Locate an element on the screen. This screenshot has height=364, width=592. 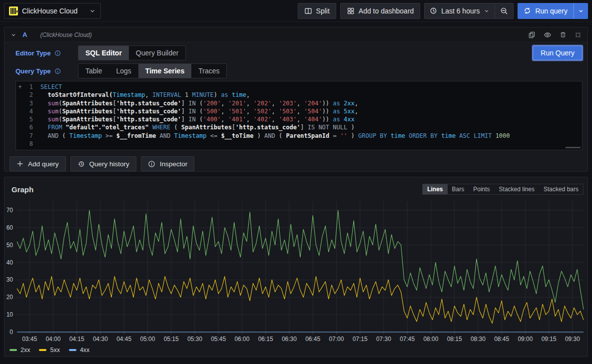
line-number: 2 is located at coordinates (28, 95).